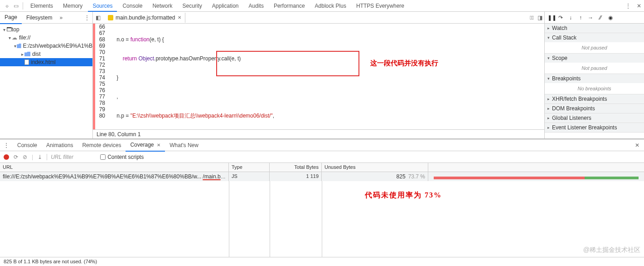  What do you see at coordinates (61, 18) in the screenshot?
I see `more-tabs-icon: »` at bounding box center [61, 18].